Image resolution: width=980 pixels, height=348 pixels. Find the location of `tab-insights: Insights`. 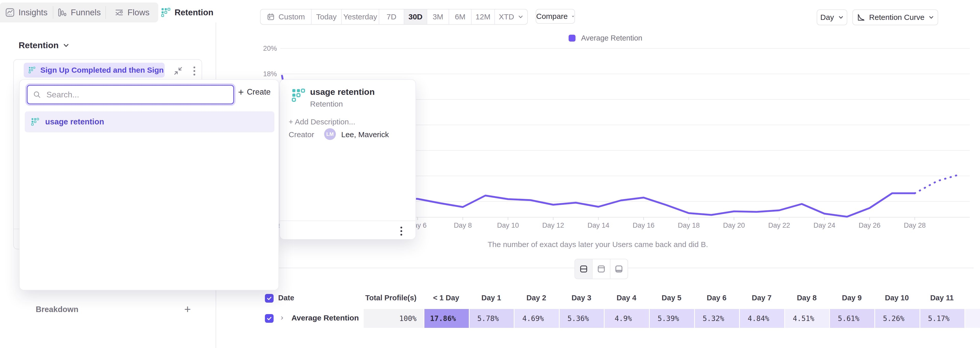

tab-insights: Insights is located at coordinates (27, 13).